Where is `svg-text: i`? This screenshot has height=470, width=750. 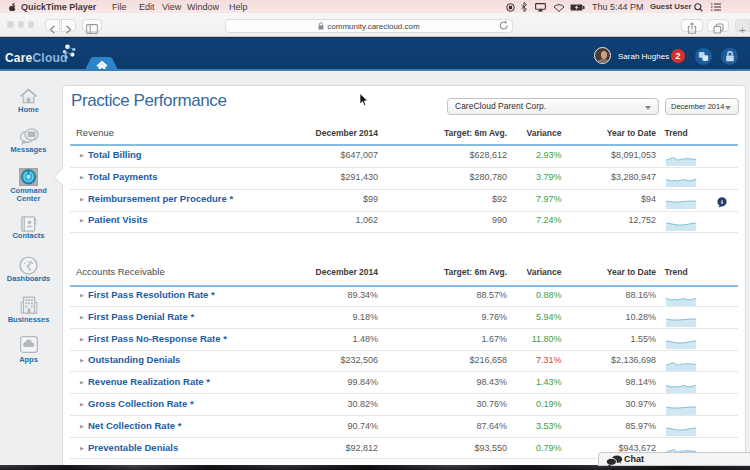
svg-text: i is located at coordinates (722, 202).